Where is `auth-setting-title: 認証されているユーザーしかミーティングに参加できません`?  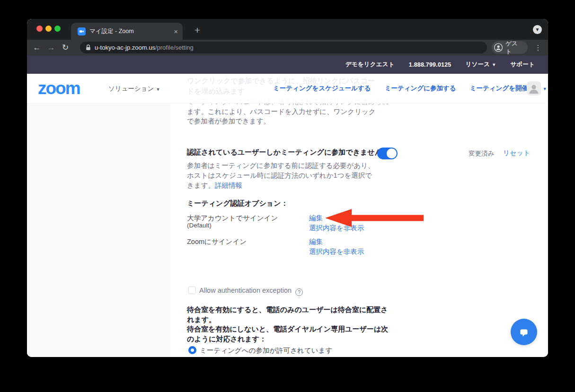
auth-setting-title: 認証されているユーザーしかミーティングに参加できません is located at coordinates (284, 152).